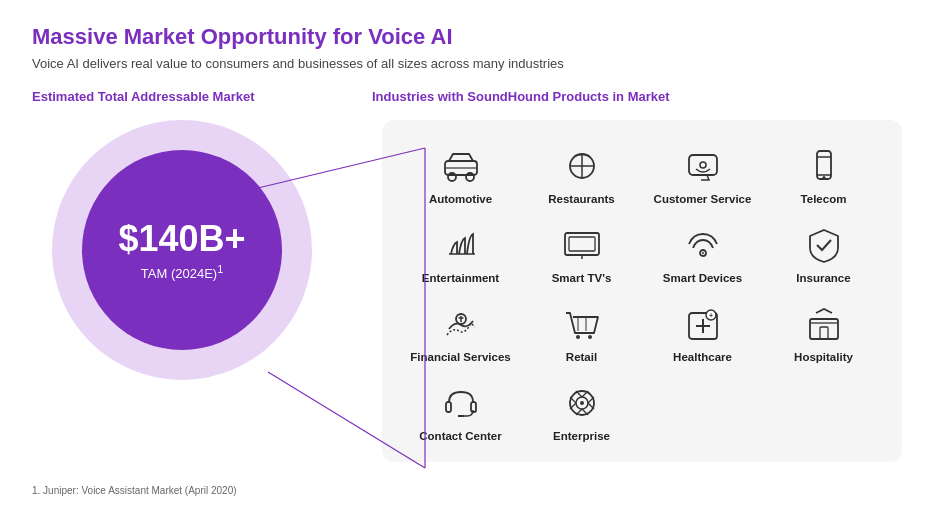 This screenshot has height=508, width=942. What do you see at coordinates (460, 412) in the screenshot?
I see `industry-item-contact-center: Contact Center` at bounding box center [460, 412].